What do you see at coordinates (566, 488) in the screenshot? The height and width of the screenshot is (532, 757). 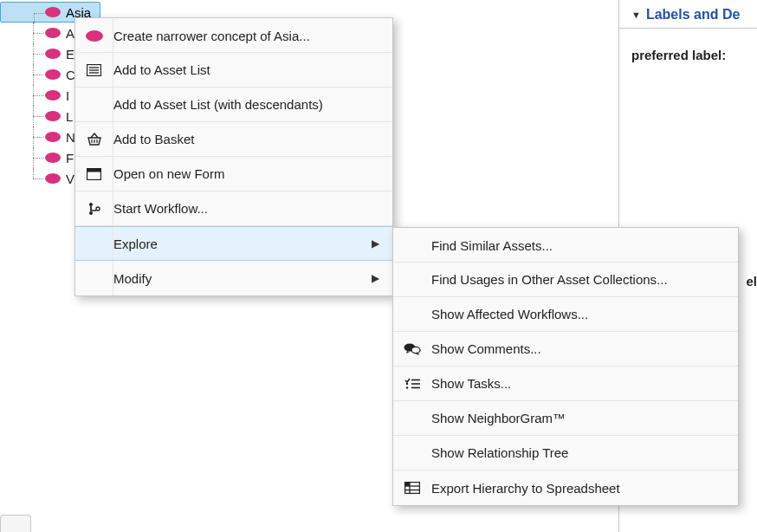 I see `submenu-item-export-hierarchy-spreadsheet: Export Hierarchy to Spreadsheet` at bounding box center [566, 488].